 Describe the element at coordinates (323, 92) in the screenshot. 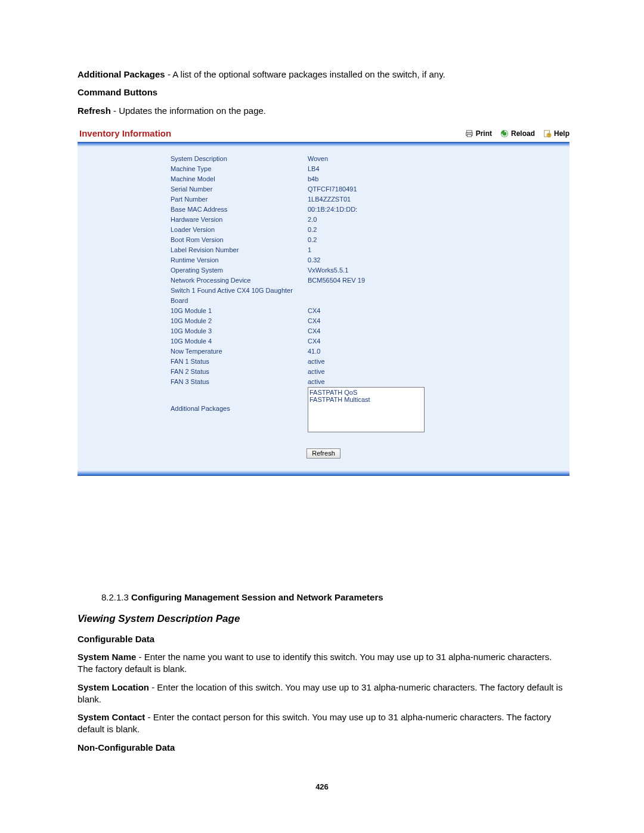

I see `command-buttons-heading: Command Buttons` at that location.